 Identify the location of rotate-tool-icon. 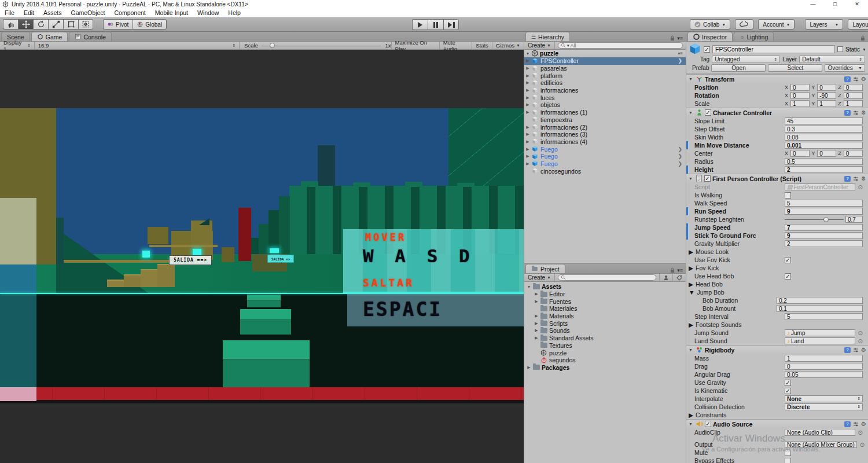
(41, 24).